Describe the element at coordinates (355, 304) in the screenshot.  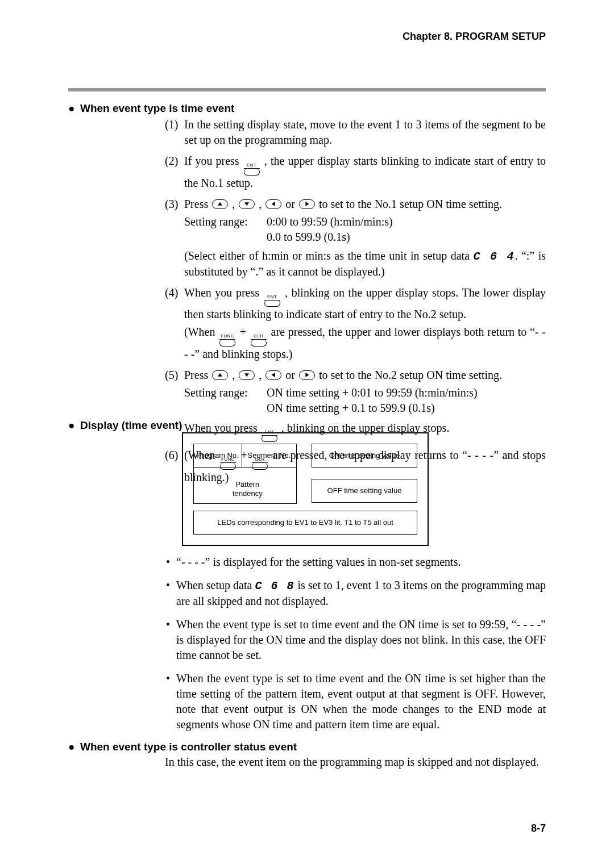
I see `step-4: (4) When you press ENT , blinking on the…` at that location.